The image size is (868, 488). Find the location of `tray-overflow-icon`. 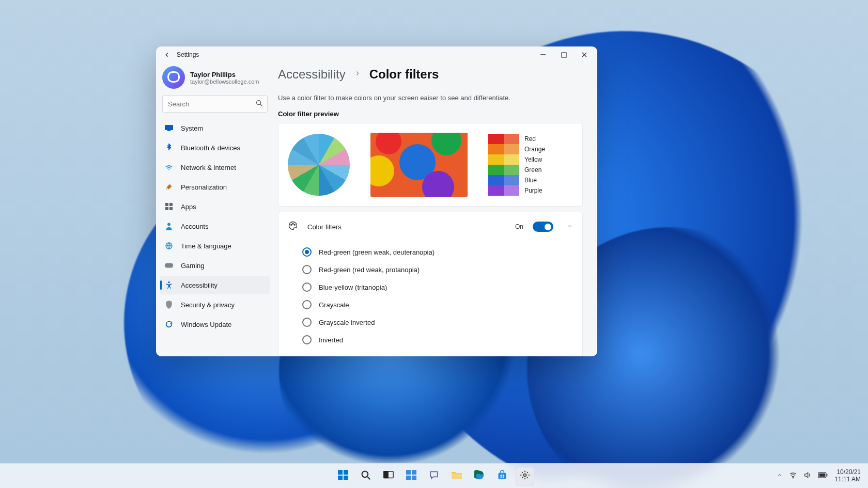

tray-overflow-icon is located at coordinates (780, 476).